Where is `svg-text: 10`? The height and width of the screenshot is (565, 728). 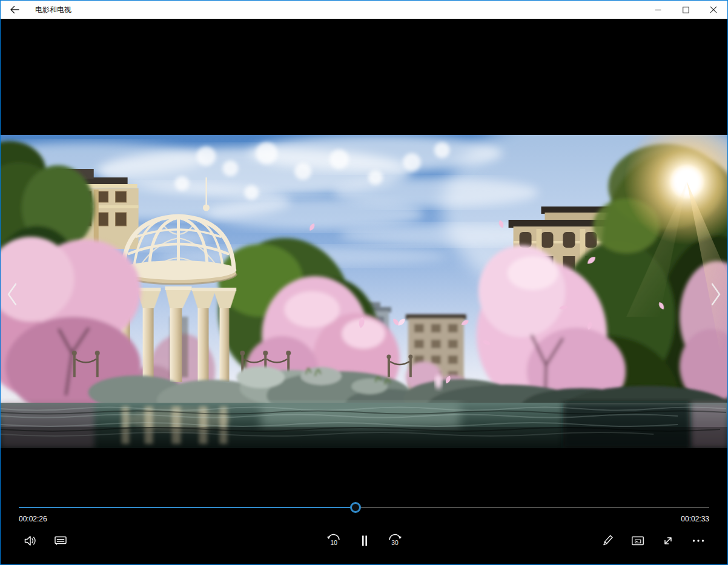 svg-text: 10 is located at coordinates (334, 543).